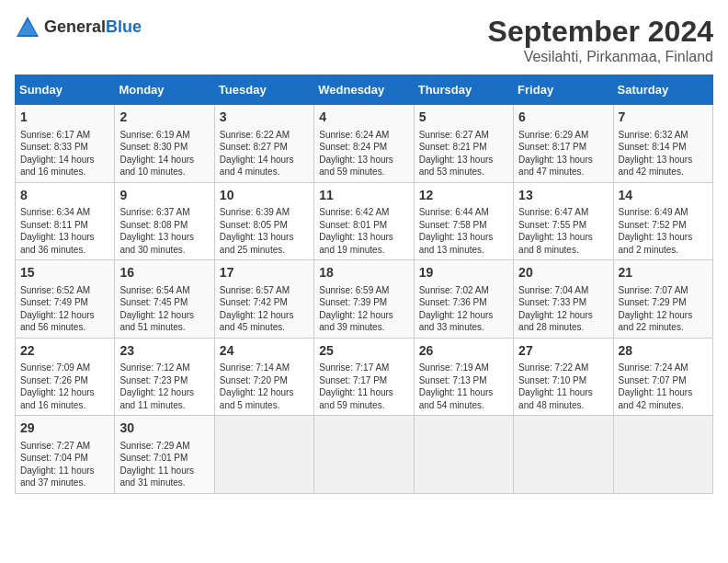  I want to click on day-info: Sunrise: 7:17 AM Sunset: 7:17 PM Dayligh…, so click(364, 386).